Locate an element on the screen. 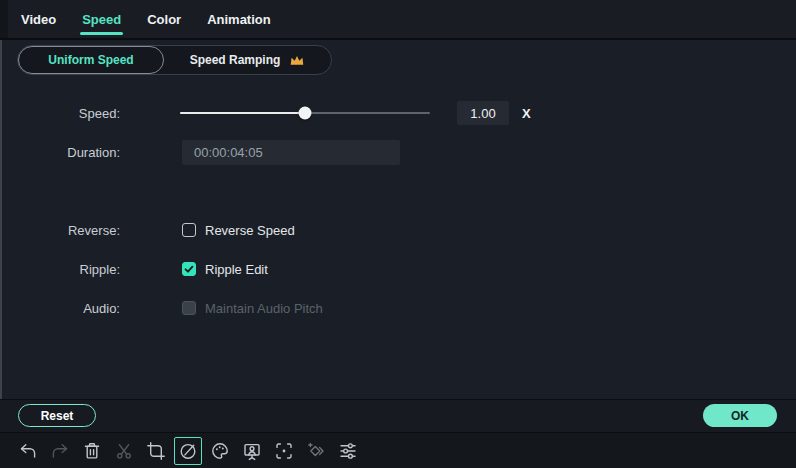 This screenshot has height=468, width=796. presenter-board-button is located at coordinates (252, 451).